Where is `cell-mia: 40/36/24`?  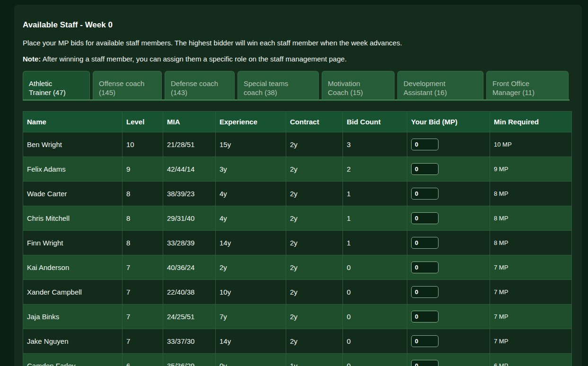
cell-mia: 40/36/24 is located at coordinates (189, 268).